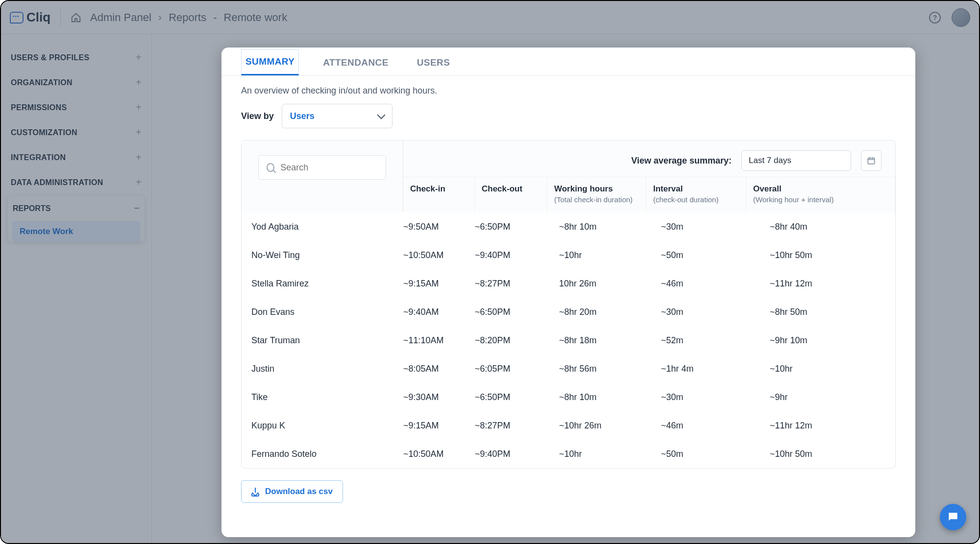 The image size is (980, 544). Describe the element at coordinates (76, 219) in the screenshot. I see `sidebar-reports-card: REPORTS − Remote Work` at that location.